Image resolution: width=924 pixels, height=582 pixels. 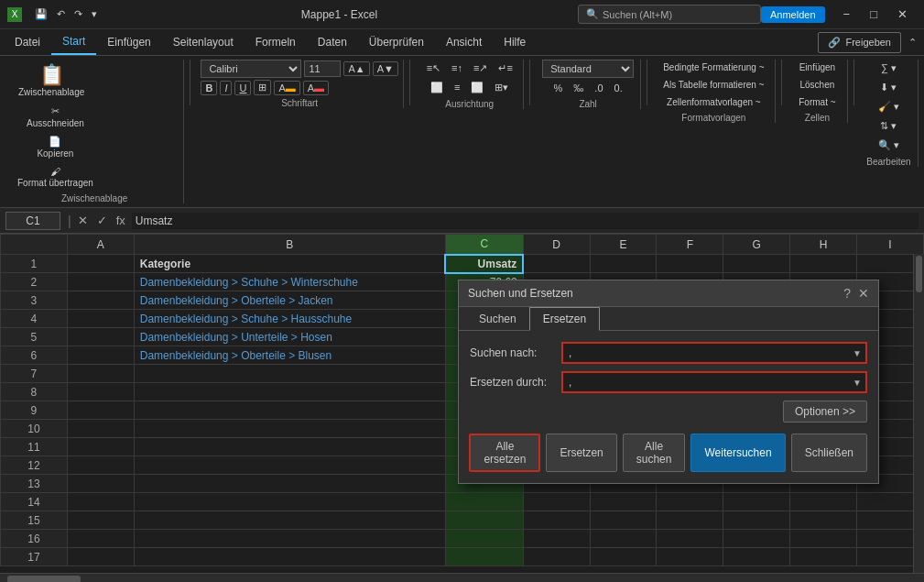 I want to click on ersetzen-durch-input: ,, so click(x=706, y=382).